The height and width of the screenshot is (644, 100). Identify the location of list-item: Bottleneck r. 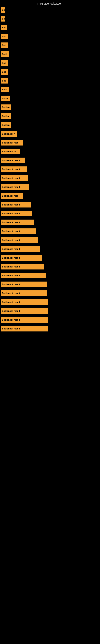
(50, 134).